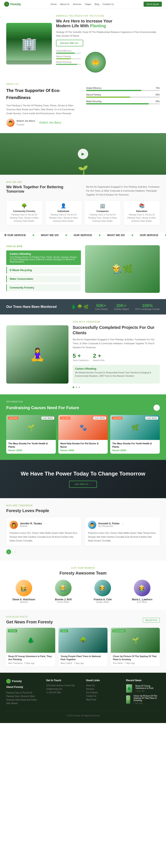 The width and height of the screenshot is (166, 868). Describe the element at coordinates (83, 591) in the screenshot. I see `team-grid: 👩‍🌾 Diane A. Hutchison Botanist 👨‍🌾 Bonn…` at that location.